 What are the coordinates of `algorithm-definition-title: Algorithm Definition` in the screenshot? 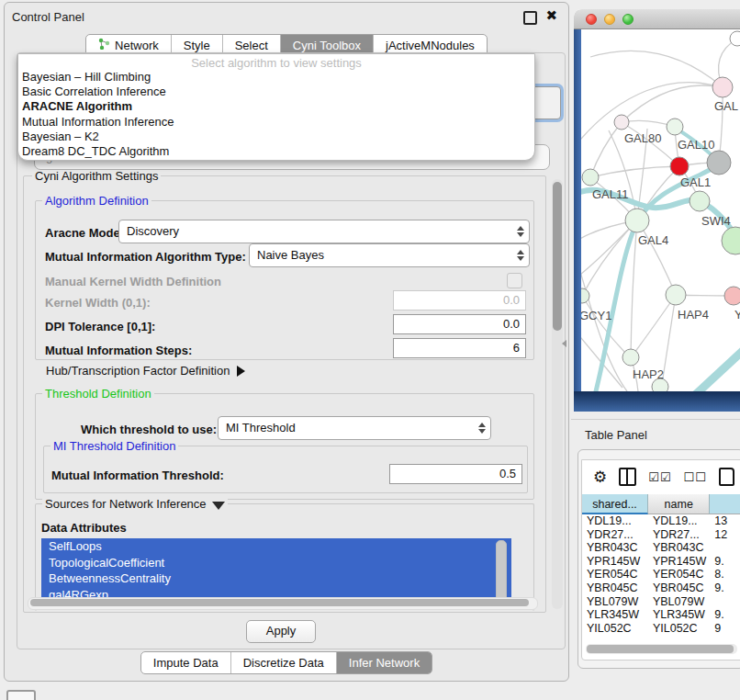 It's located at (97, 200).